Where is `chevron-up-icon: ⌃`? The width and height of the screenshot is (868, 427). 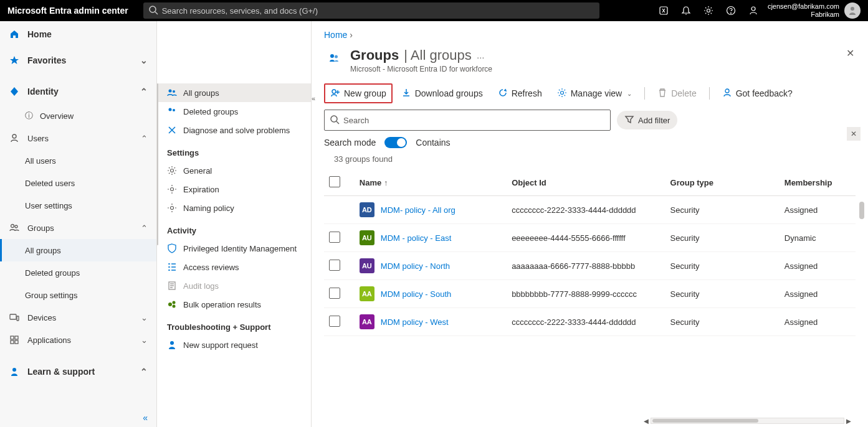 chevron-up-icon: ⌃ is located at coordinates (144, 92).